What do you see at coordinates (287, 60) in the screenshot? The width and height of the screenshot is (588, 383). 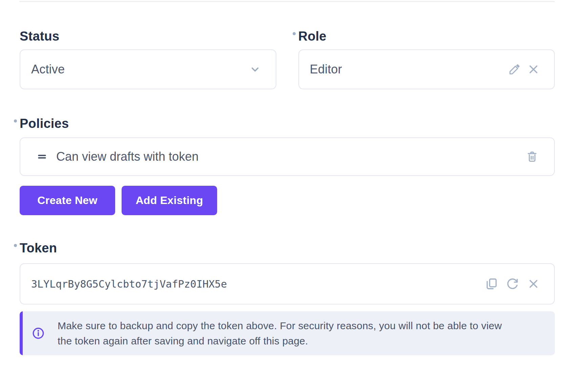 I see `status-role-row: Status Active Role` at bounding box center [287, 60].